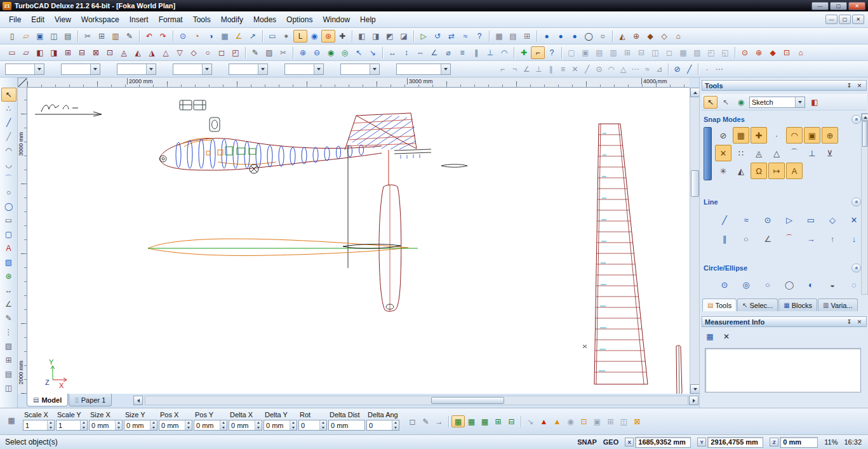 This screenshot has height=449, width=868. Describe the element at coordinates (9, 151) in the screenshot. I see `drawing-tool-icon: ◠` at that location.